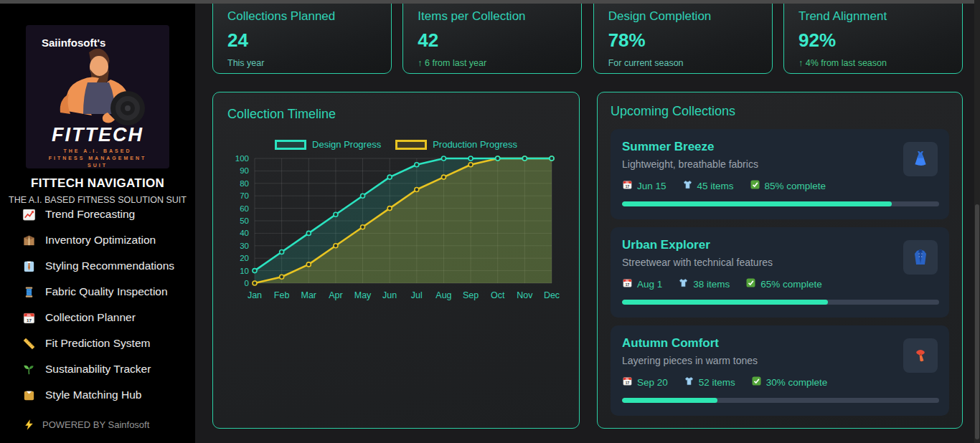 Image resolution: width=980 pixels, height=443 pixels. I want to click on timeline-chart: 0102030405060708090100JanFebMarAprMayJun…, so click(396, 229).